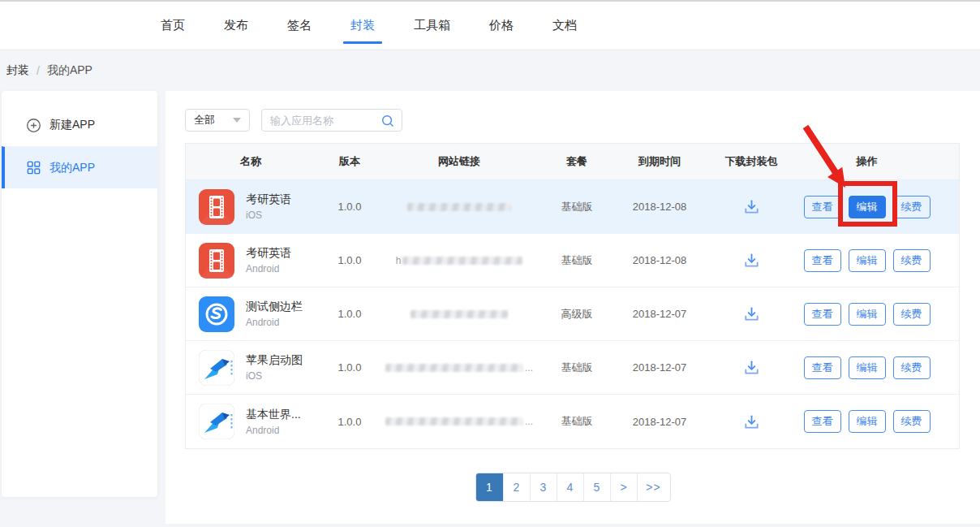  Describe the element at coordinates (34, 125) in the screenshot. I see `plus-circle-icon` at that location.